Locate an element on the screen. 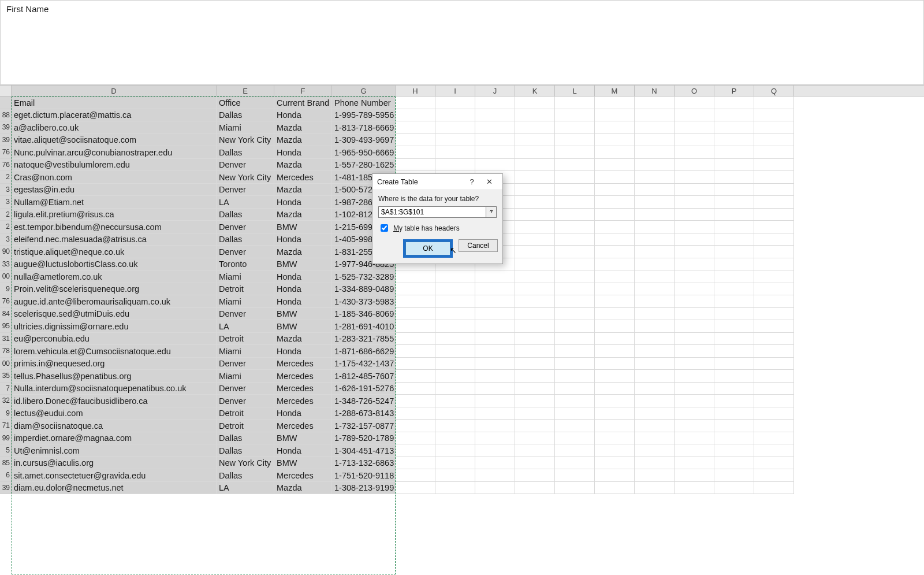 Image resolution: width=924 pixels, height=575 pixels. col-header-Q: Q is located at coordinates (774, 91).